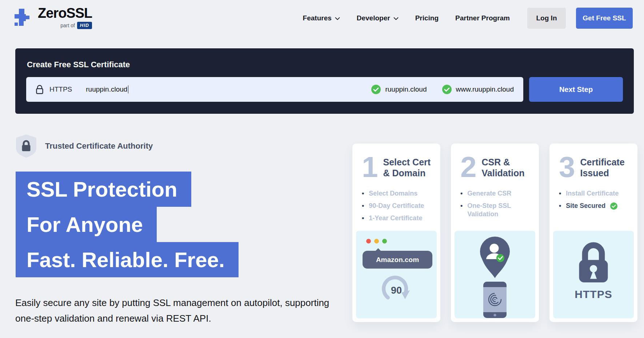 The width and height of the screenshot is (644, 338). Describe the element at coordinates (595, 193) in the screenshot. I see `step-bullet: •Install Certificate` at that location.